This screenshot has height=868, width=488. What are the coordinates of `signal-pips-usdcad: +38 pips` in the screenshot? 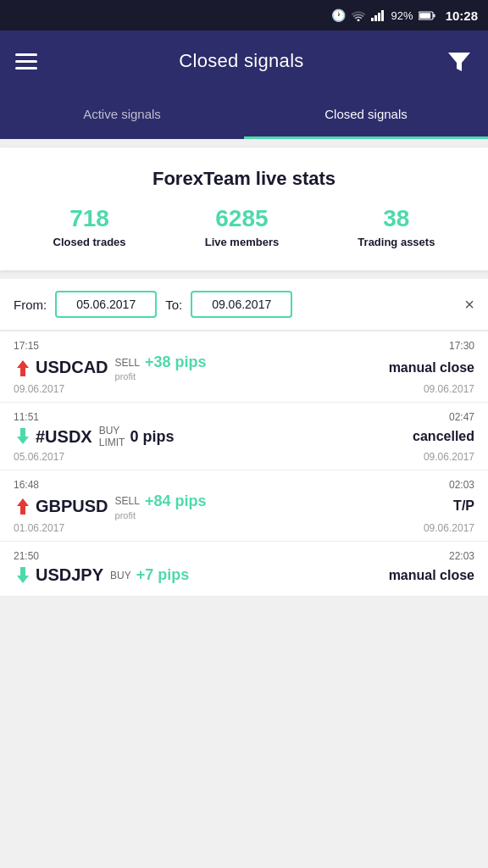 It's located at (176, 363).